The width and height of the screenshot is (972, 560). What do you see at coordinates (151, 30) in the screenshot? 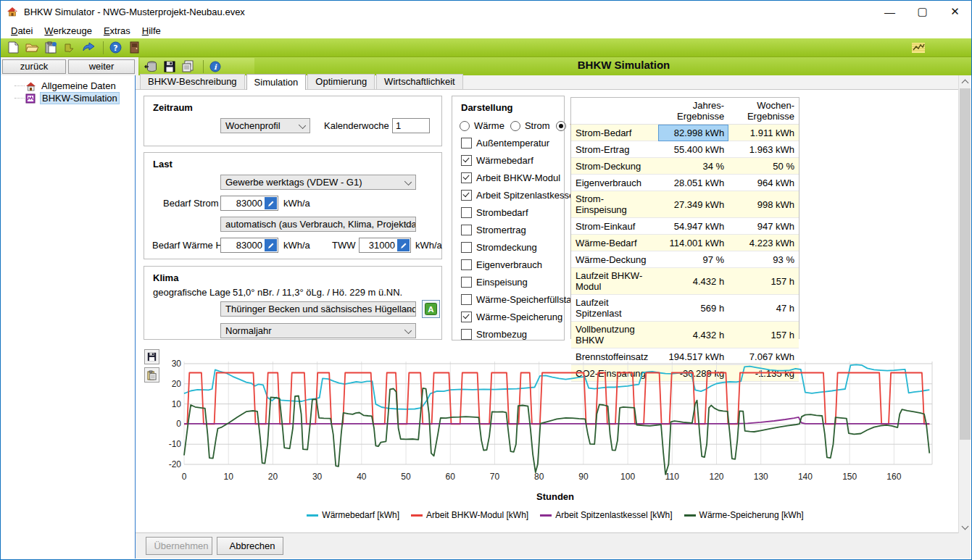
I see `menu-item-hilfe: Hilfe` at bounding box center [151, 30].